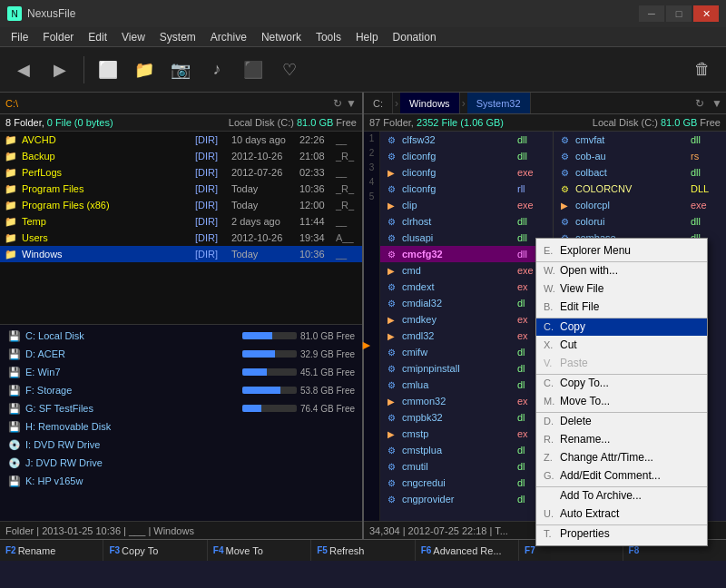 Image resolution: width=726 pixels, height=588 pixels. Describe the element at coordinates (622, 495) in the screenshot. I see `ctx-add-archive: Add To Archive...` at that location.